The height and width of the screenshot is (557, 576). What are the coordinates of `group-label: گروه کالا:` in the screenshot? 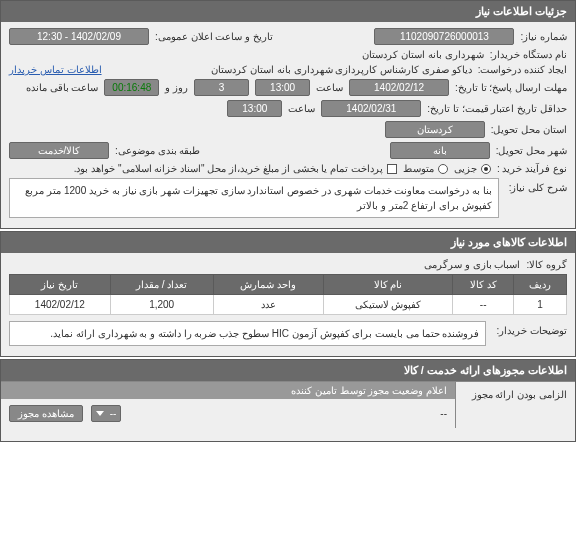 It's located at (546, 264).